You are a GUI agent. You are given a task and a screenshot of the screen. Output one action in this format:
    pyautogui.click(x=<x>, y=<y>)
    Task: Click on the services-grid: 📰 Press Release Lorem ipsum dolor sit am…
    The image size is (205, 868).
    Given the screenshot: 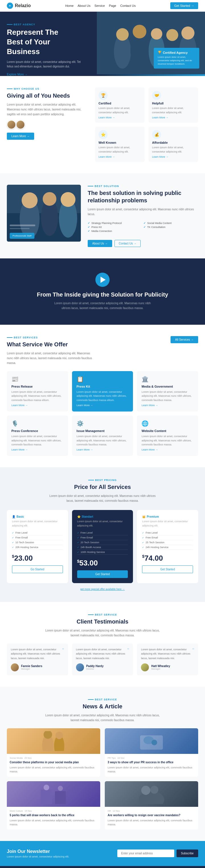 What is the action you would take?
    pyautogui.click(x=102, y=413)
    